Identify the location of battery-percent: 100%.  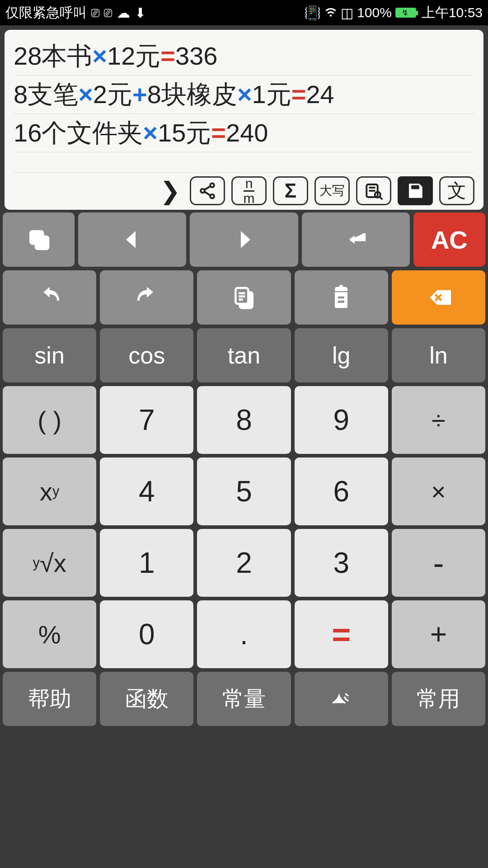
(374, 13).